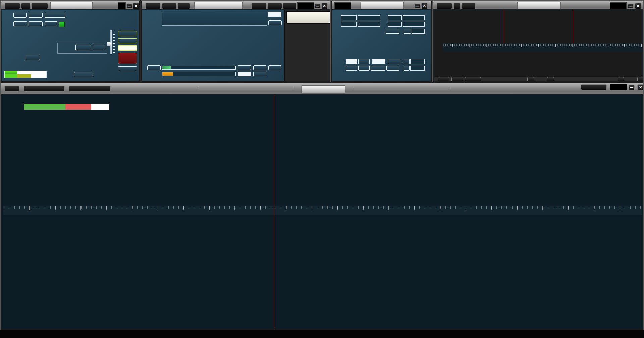 The height and width of the screenshot is (338, 644). I want to click on n3-bw-field, so click(395, 18).